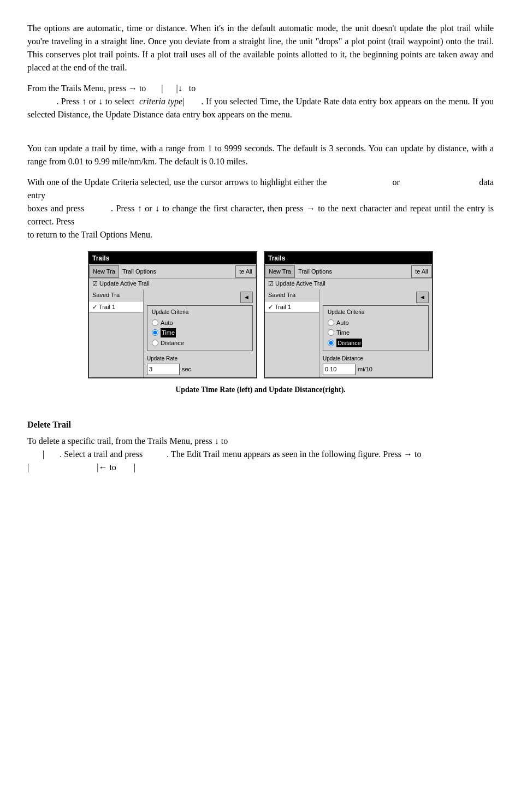  I want to click on left-trail-options-label: Trail Options, so click(139, 272).